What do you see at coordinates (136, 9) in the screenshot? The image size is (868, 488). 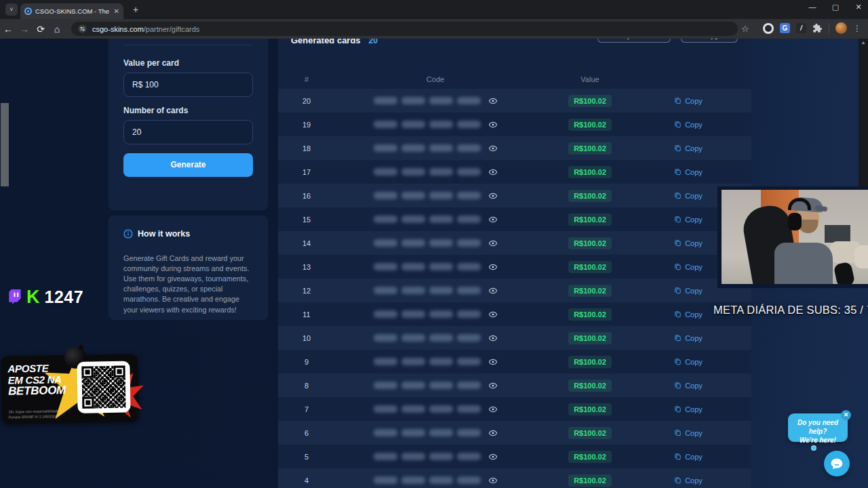 I see `new-tab-button: +` at bounding box center [136, 9].